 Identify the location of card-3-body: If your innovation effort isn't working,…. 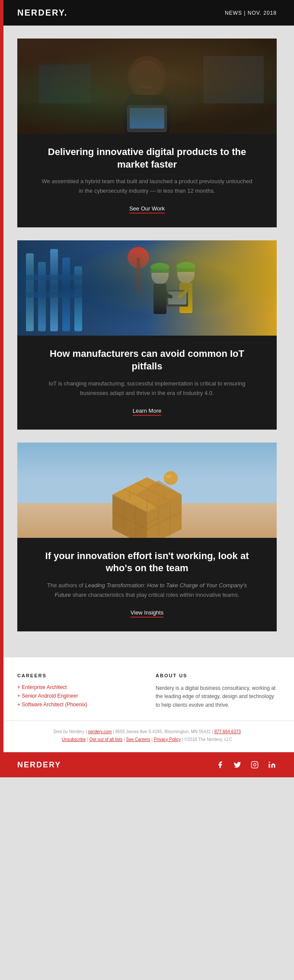
(147, 585).